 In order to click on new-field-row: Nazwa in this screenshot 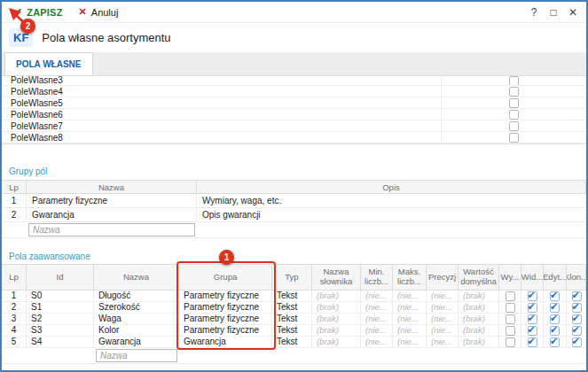, I will do `click(294, 356)`.